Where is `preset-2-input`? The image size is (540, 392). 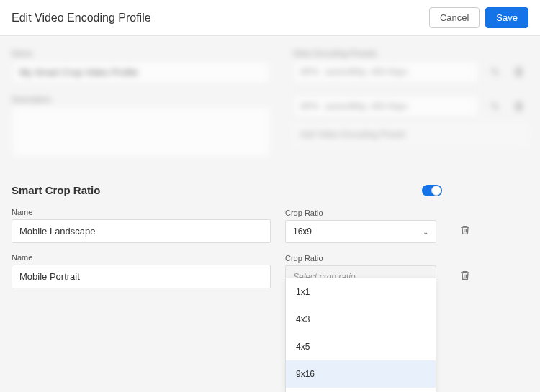
preset-2-input is located at coordinates (386, 106).